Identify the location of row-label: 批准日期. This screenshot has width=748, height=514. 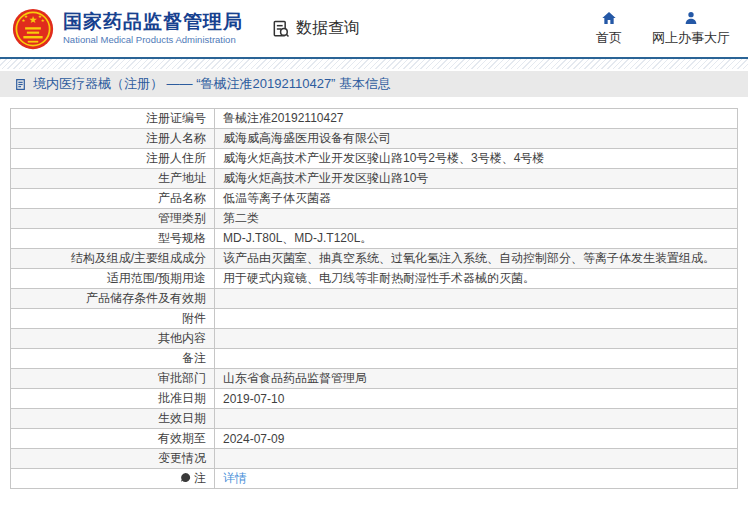
(113, 399).